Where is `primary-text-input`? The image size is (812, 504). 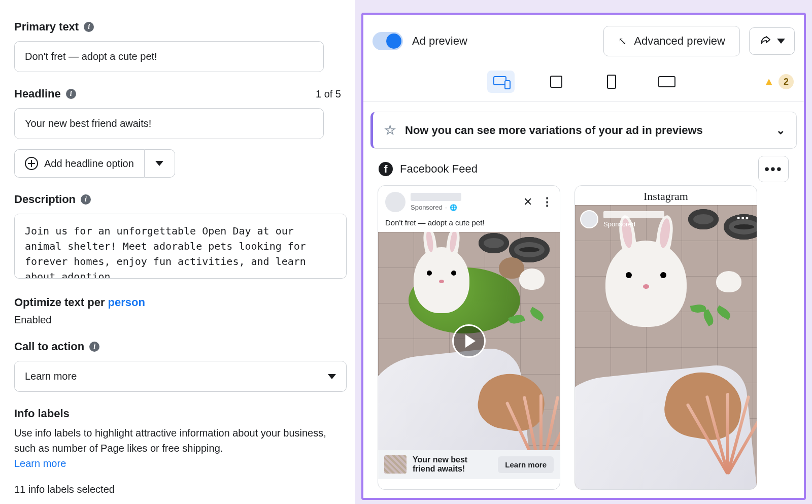
primary-text-input is located at coordinates (169, 57).